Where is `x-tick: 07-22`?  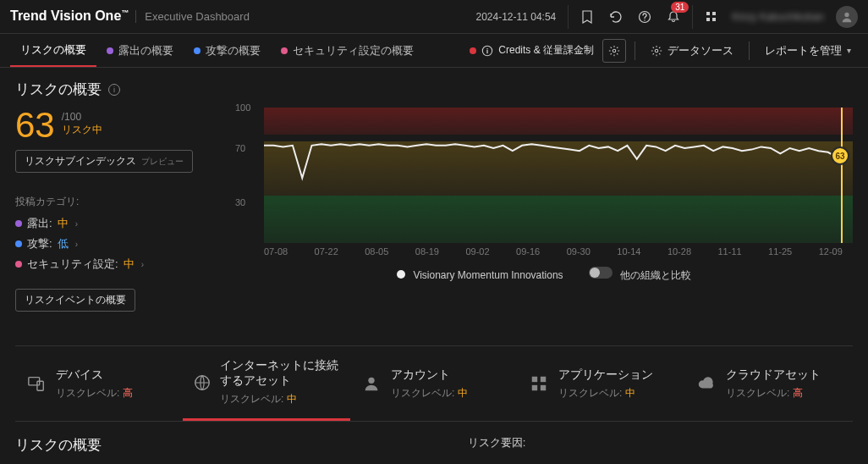
x-tick: 07-22 is located at coordinates (327, 251).